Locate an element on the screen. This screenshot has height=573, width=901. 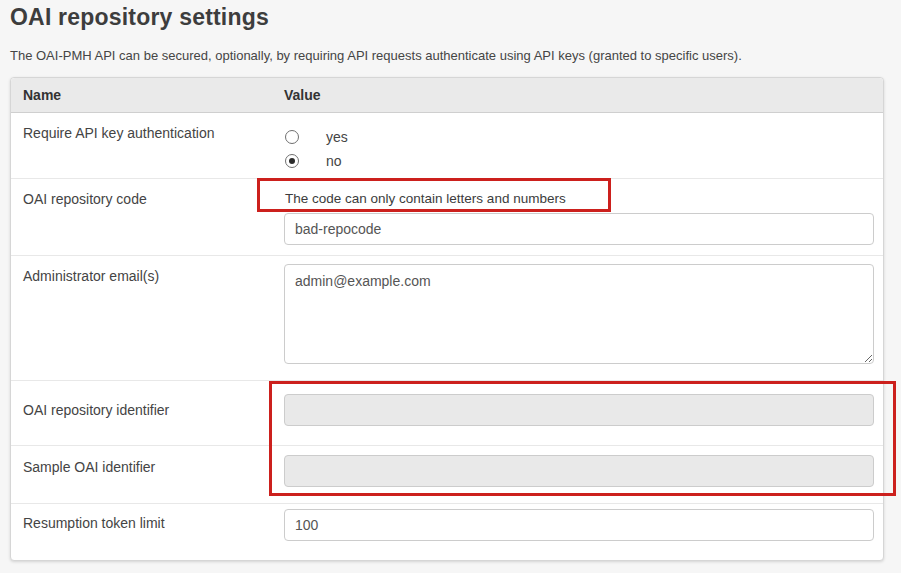
require-api-key-options: yes no is located at coordinates (577, 146).